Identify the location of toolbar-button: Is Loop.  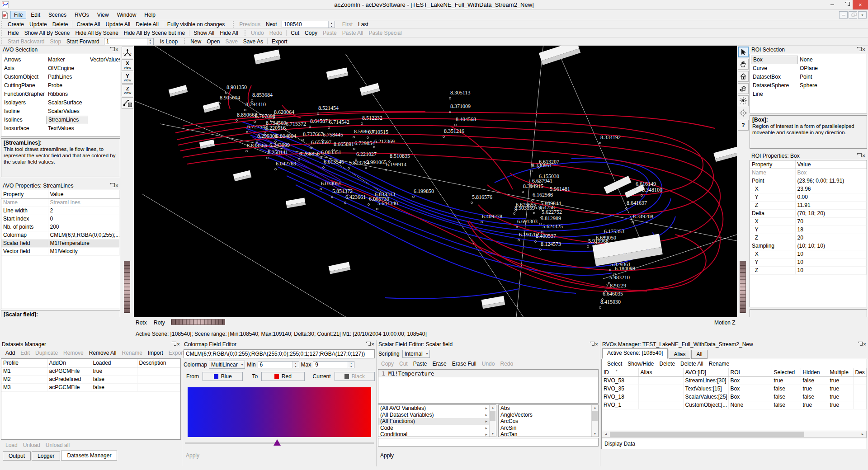
(169, 42).